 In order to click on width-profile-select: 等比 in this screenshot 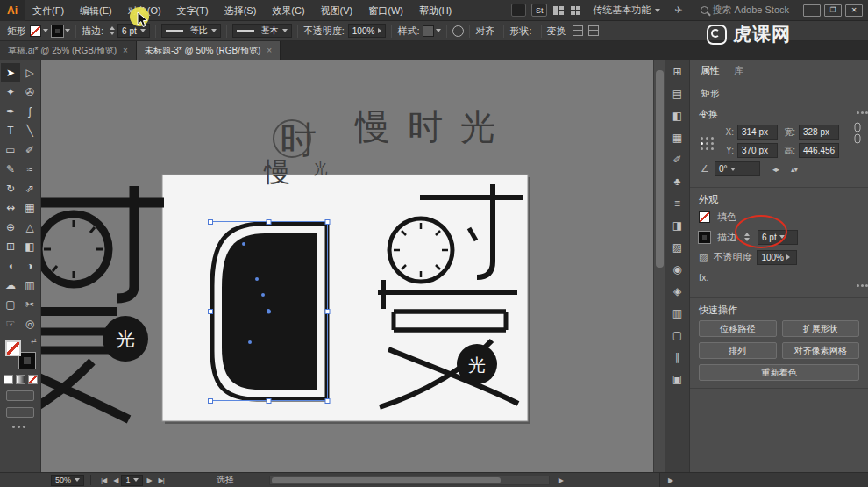, I will do `click(191, 31)`.